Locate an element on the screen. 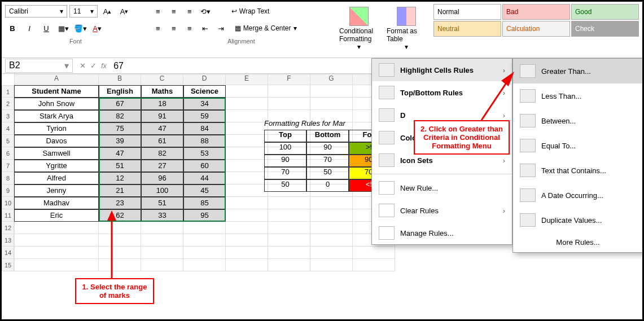  wrap-text-button: ↩Wrap Text is located at coordinates (251, 11).